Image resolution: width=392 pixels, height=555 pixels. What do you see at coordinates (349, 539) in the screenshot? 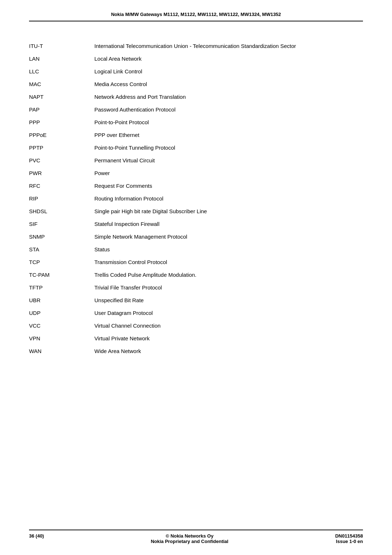
I see `footer-doc-info: DN01154358 Issue 1-0 en` at bounding box center [349, 539].